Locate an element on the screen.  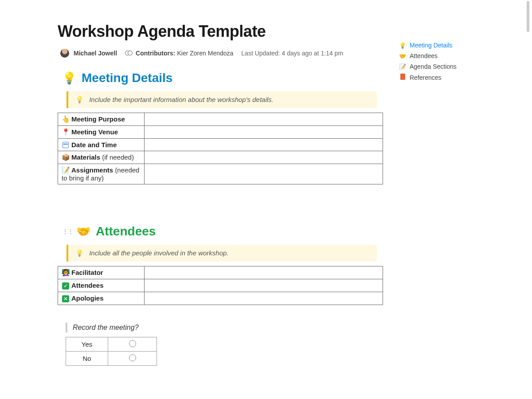
option-label: Yes is located at coordinates (87, 344).